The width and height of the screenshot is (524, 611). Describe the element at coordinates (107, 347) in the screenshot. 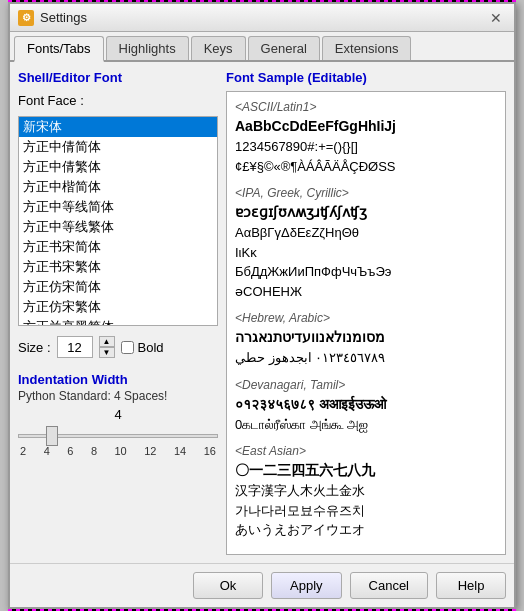

I see `size-spin: ▲ ▼` at that location.